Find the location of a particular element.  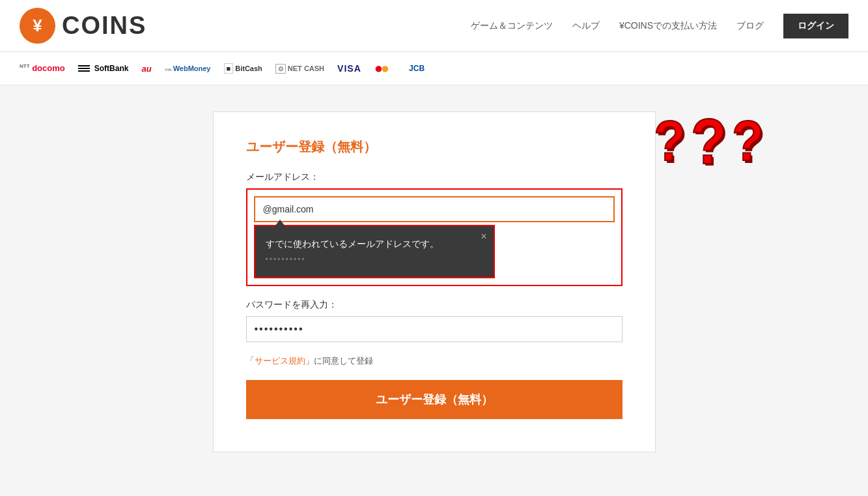

login-button: ログイン is located at coordinates (816, 26).